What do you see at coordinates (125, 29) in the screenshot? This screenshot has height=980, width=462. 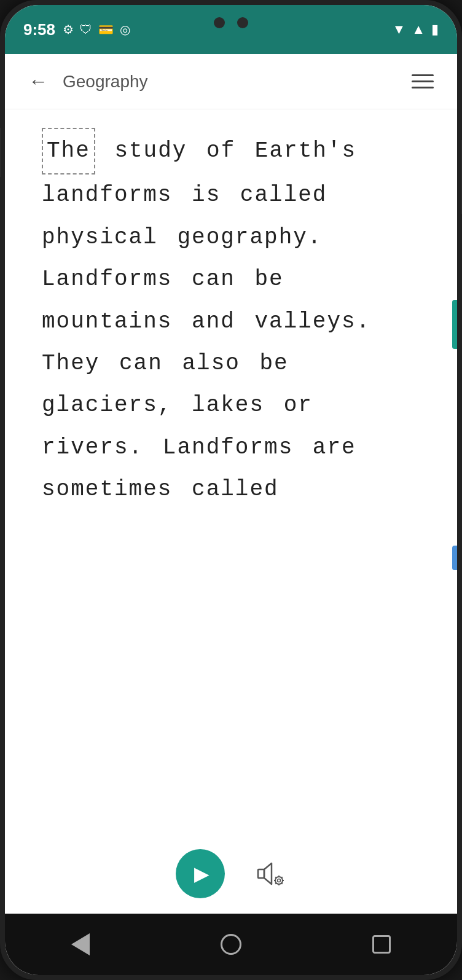 I see `at-icon: ◎` at bounding box center [125, 29].